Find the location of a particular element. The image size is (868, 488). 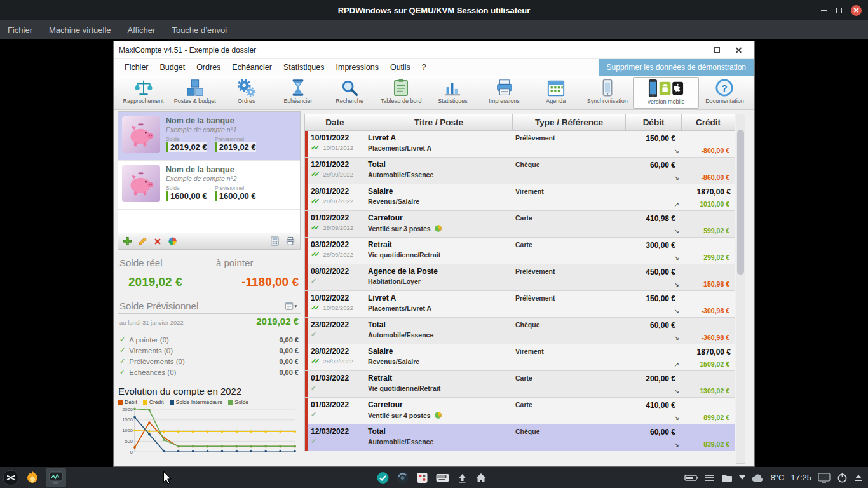

transaction-type: Chèque is located at coordinates (527, 165).